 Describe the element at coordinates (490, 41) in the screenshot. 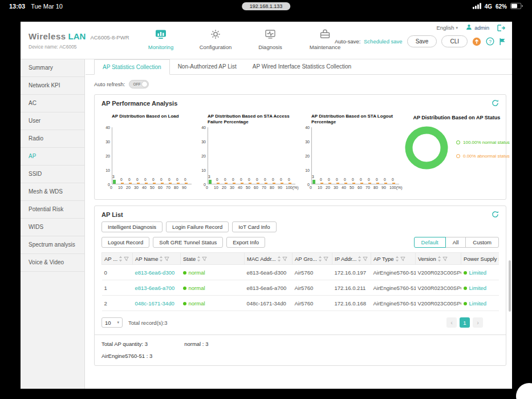

I see `help-icon: ?` at that location.